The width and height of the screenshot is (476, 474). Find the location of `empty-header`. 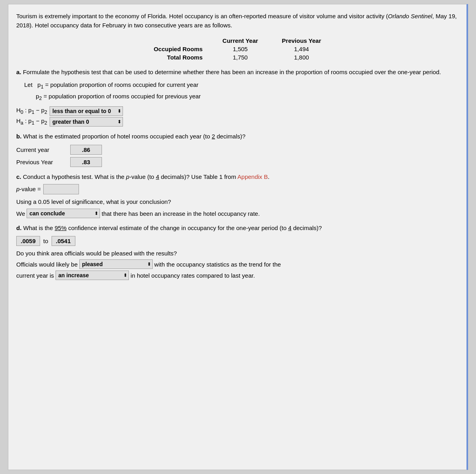

empty-header is located at coordinates (176, 40).